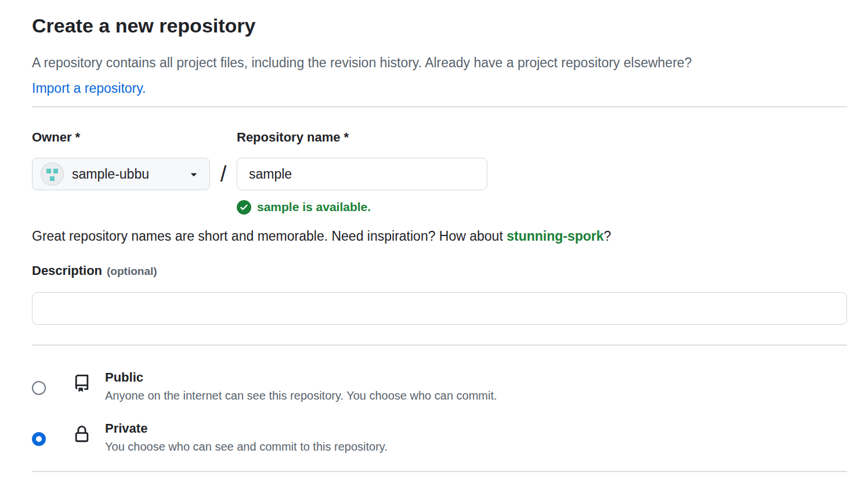 The height and width of the screenshot is (486, 868). What do you see at coordinates (244, 208) in the screenshot?
I see `check-circle-icon` at bounding box center [244, 208].